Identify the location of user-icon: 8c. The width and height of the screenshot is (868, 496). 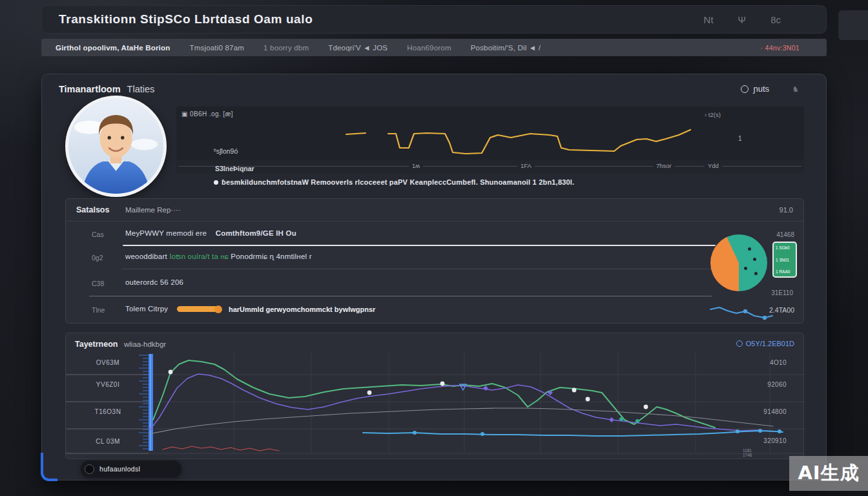
(776, 19).